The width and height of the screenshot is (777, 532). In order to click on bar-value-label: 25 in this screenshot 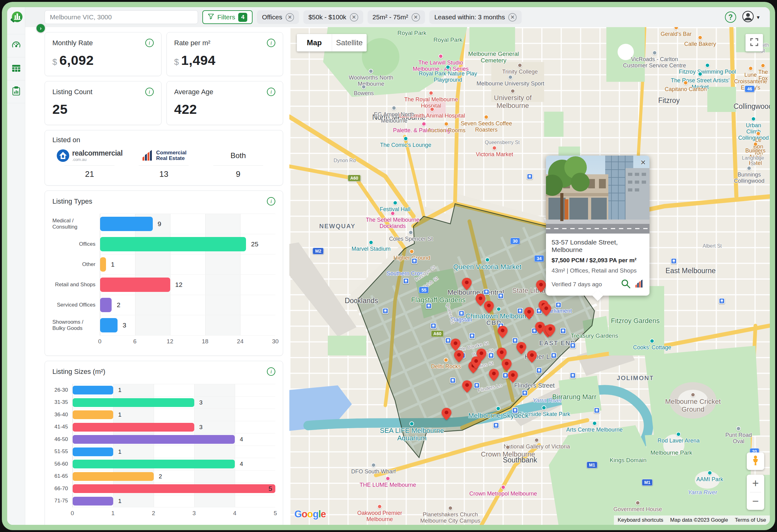, I will do `click(255, 244)`.